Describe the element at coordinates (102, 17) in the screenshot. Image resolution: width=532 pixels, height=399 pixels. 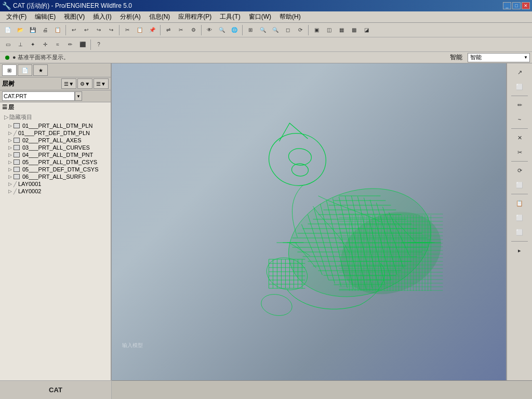
I see `menu-insert: 插入(I)` at that location.